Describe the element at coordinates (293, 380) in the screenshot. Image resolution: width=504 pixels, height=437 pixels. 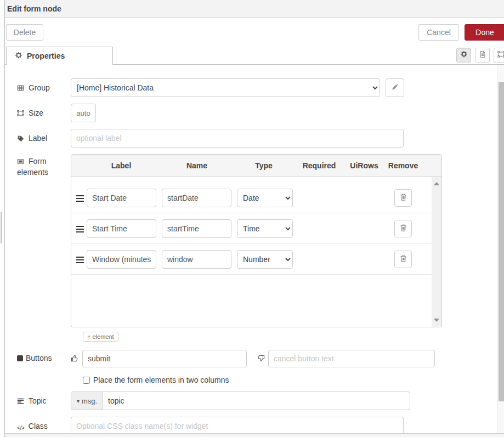
I see `two-columns-row: Place the form elements in two columns` at that location.